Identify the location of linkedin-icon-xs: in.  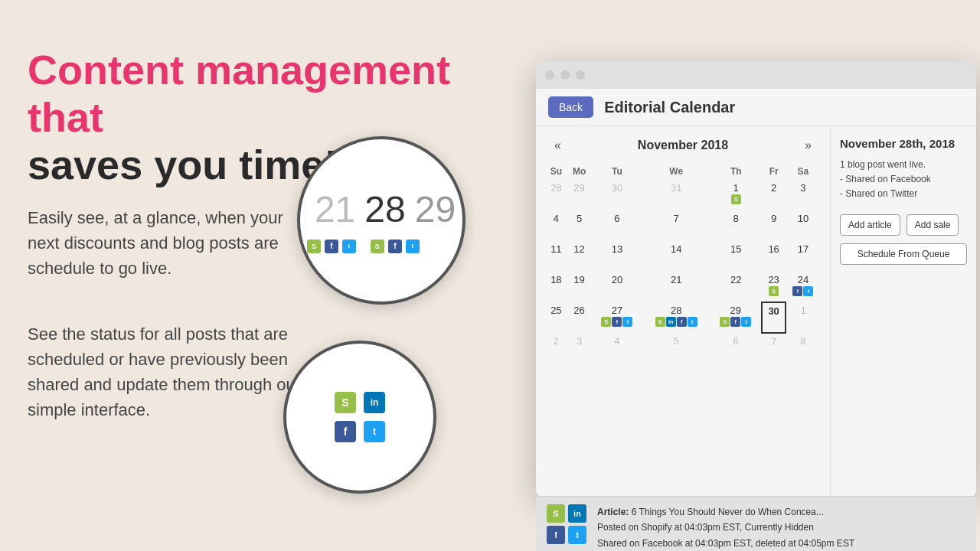
(671, 321).